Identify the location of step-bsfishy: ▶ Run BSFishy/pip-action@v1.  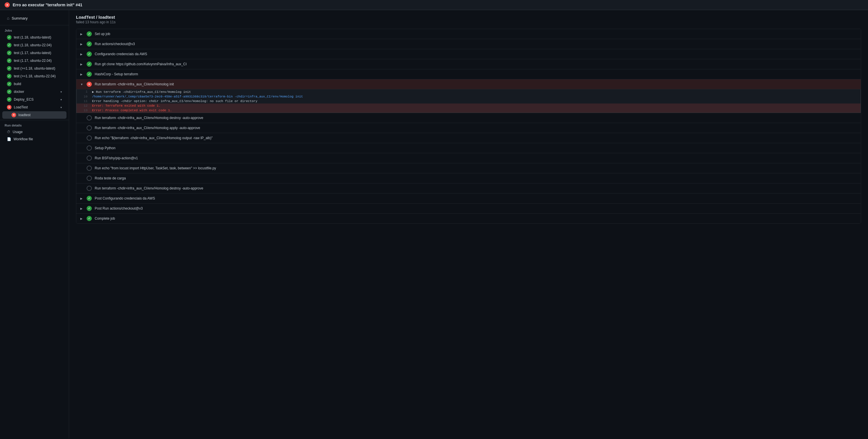
(468, 158).